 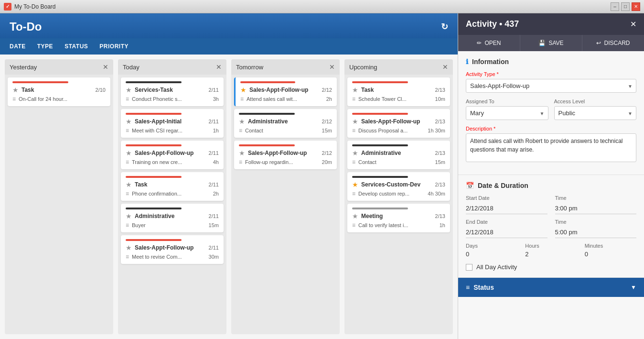 What do you see at coordinates (492, 254) in the screenshot?
I see `days-value: 0` at bounding box center [492, 254].